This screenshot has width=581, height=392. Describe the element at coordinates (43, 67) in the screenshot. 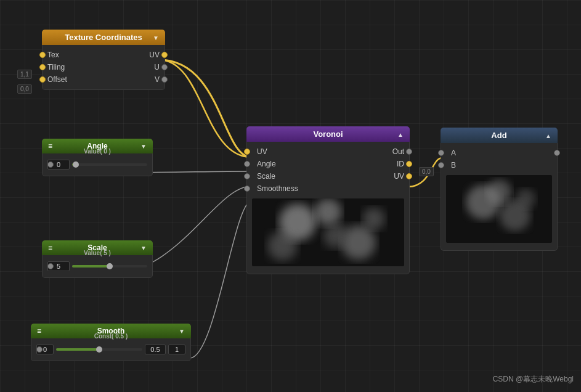

I see `texcoord-tiling-in-socket` at that location.